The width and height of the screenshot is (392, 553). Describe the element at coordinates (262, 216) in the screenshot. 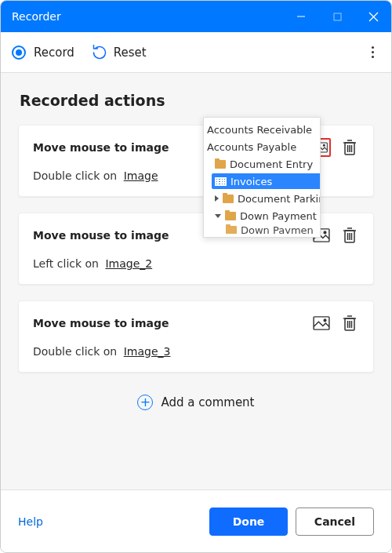

I see `tree-item: Down Payment` at that location.